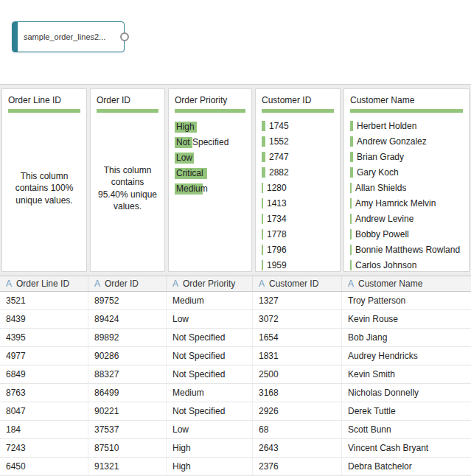 This screenshot has height=476, width=471. Describe the element at coordinates (68, 37) in the screenshot. I see `flow-node-sample-order-lines: sample_order_lines2...` at that location.